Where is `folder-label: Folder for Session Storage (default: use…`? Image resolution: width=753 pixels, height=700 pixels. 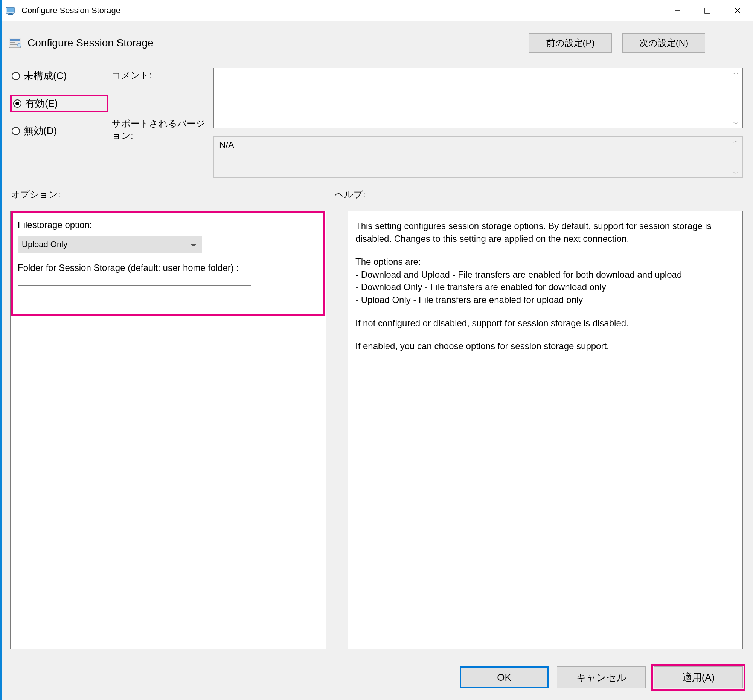
folder-label: Folder for Session Storage (default: use… is located at coordinates (168, 268).